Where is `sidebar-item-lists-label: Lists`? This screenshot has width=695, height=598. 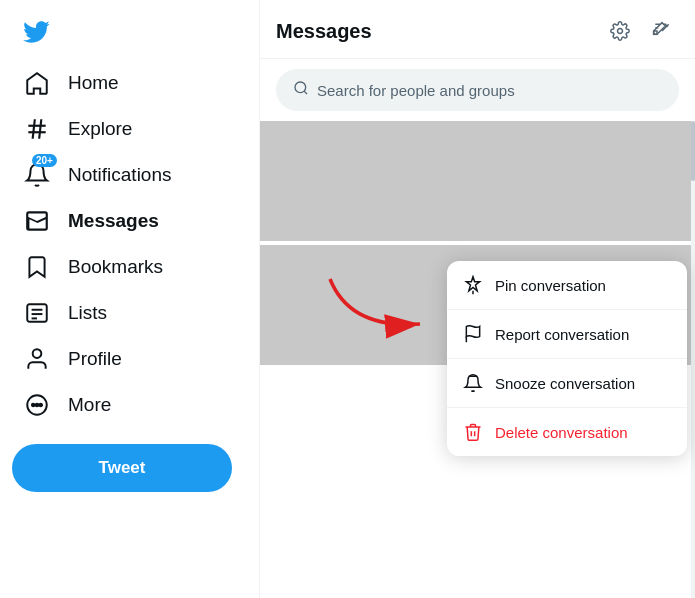 sidebar-item-lists-label: Lists is located at coordinates (88, 313).